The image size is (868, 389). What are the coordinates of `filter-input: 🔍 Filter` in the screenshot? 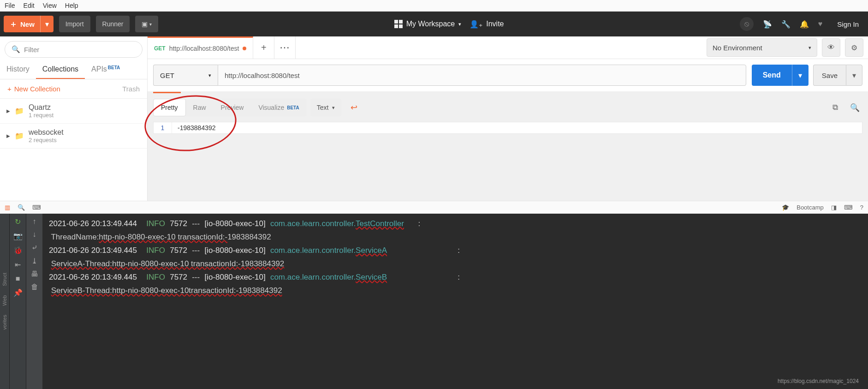 It's located at (74, 49).